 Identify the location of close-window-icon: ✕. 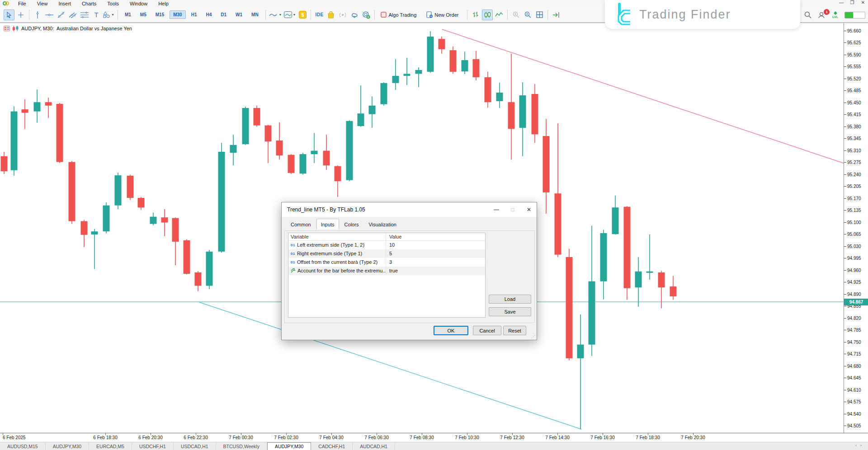
(863, 3).